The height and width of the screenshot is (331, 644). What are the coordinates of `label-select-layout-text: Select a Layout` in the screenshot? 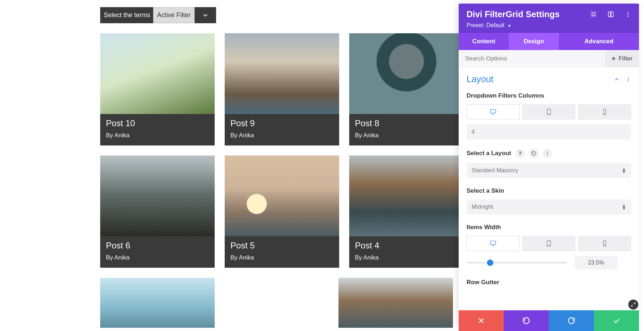 It's located at (489, 153).